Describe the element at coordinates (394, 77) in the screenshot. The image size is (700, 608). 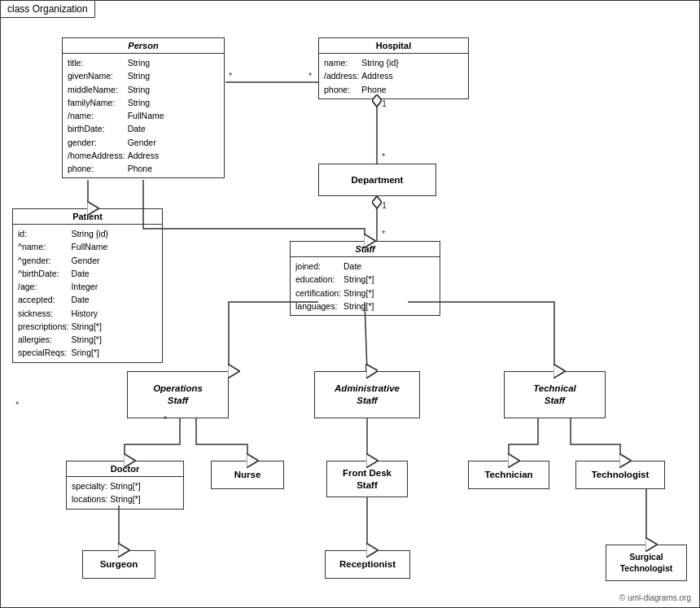
I see `hospital-attrs: name:String {id} /address:Address phone:…` at that location.